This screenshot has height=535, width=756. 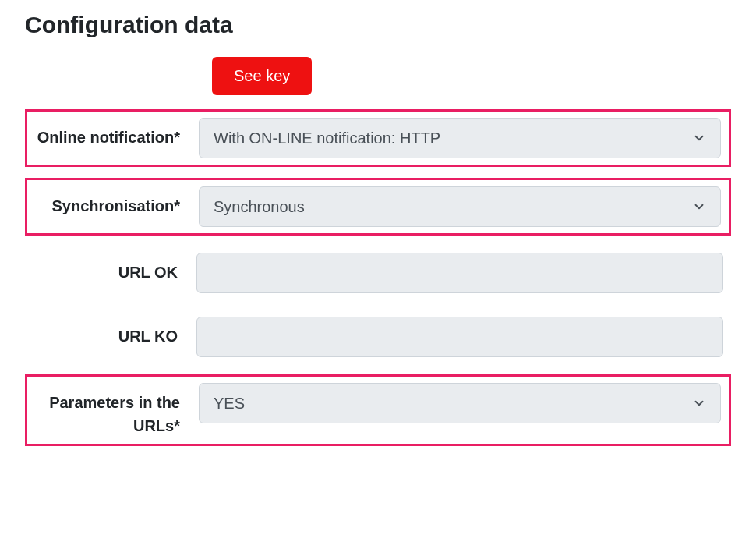 I want to click on select-online-notification: With ON-LINE notification: HTTP, so click(x=460, y=138).